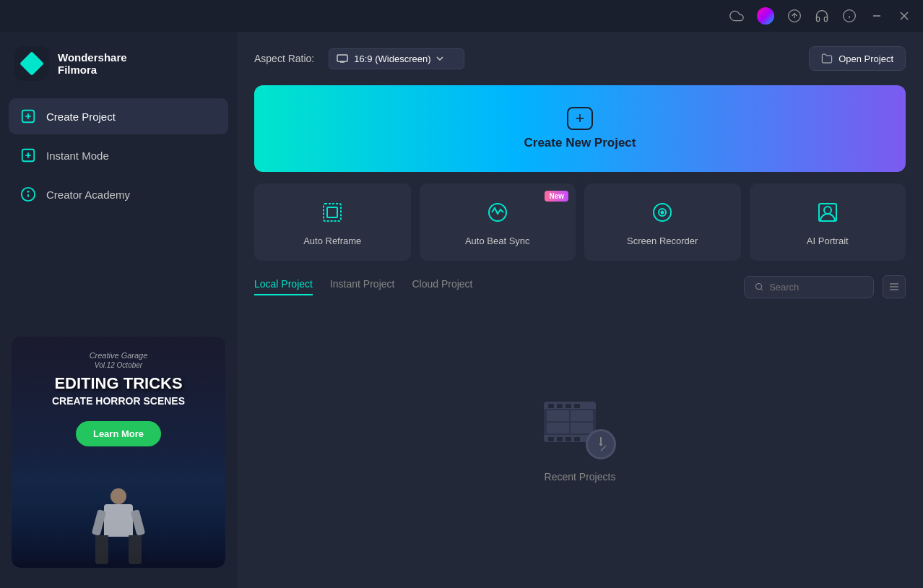 This screenshot has height=588, width=923. I want to click on aspect-ratio-select: 16:9 (Widescreen), so click(396, 59).